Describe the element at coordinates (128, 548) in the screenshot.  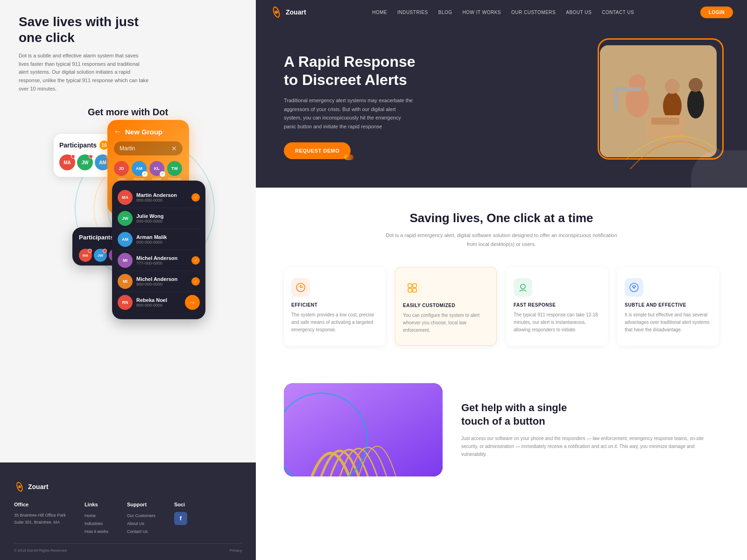
I see `footer-bottom: © 2019 Dot All Rights Reserved Privacy` at that location.